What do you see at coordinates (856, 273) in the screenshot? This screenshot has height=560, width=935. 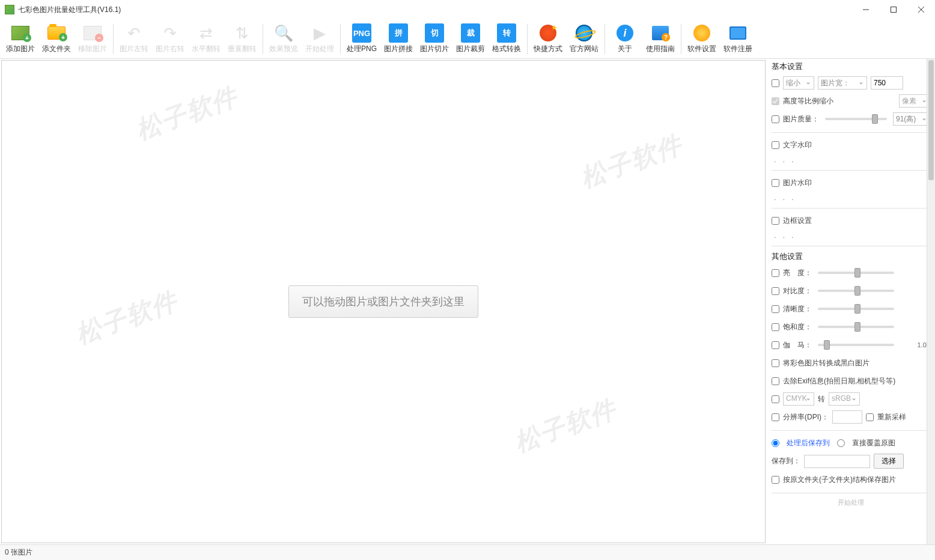 I see `brightness-slider` at bounding box center [856, 273].